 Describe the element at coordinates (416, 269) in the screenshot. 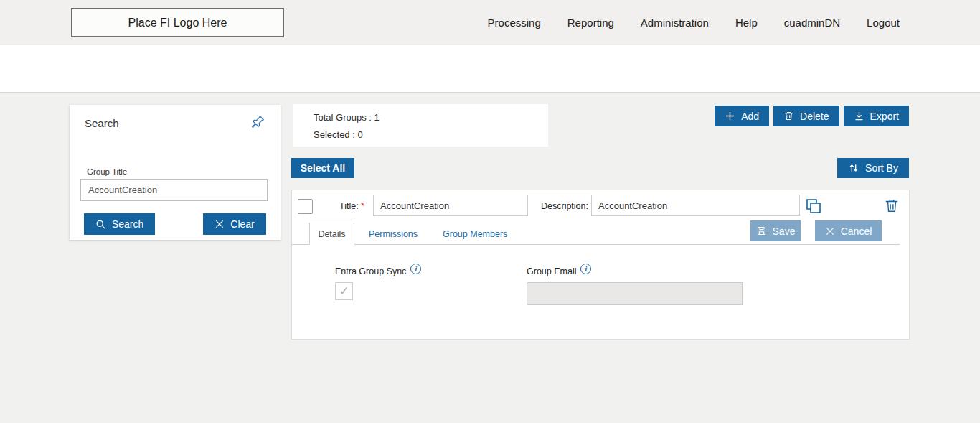

I see `entra-info-icon: i` at that location.